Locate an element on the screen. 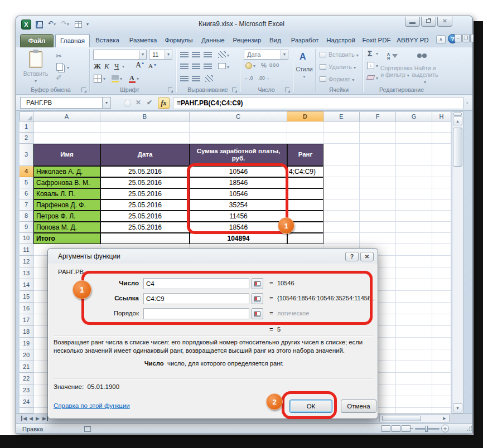 The image size is (483, 448). redo-icon: ↷▾ is located at coordinates (65, 23).